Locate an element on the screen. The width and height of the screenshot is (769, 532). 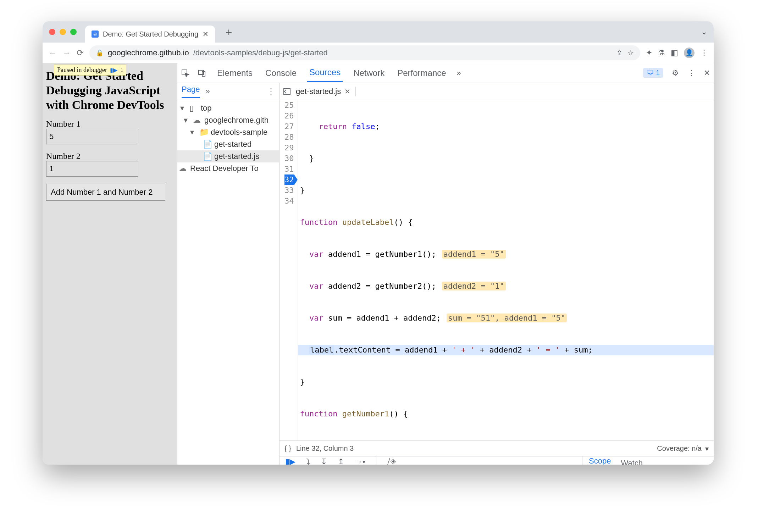
tabs-dropdown-icon: ⌄ is located at coordinates (704, 32).